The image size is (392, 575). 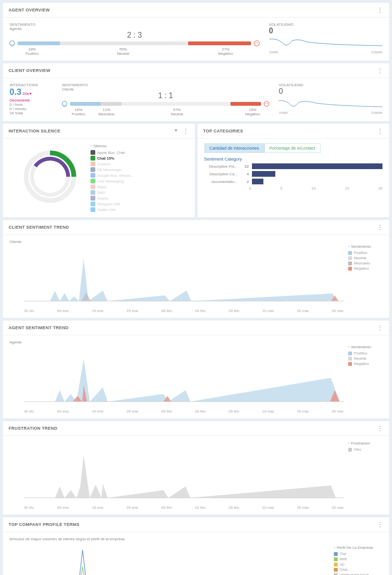 What do you see at coordinates (293, 159) in the screenshot?
I see `category-subtitle: Sentiment Category` at bounding box center [293, 159].